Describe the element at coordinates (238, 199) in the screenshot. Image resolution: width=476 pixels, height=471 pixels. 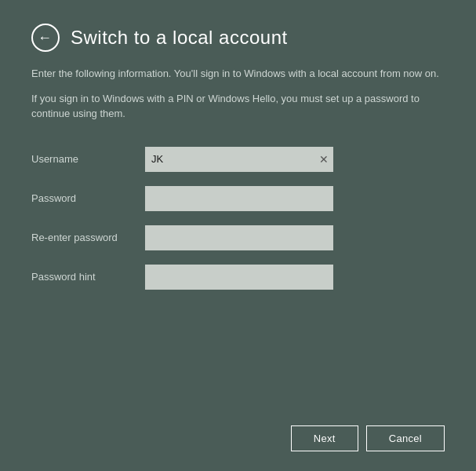
I see `password-row: Password` at that location.